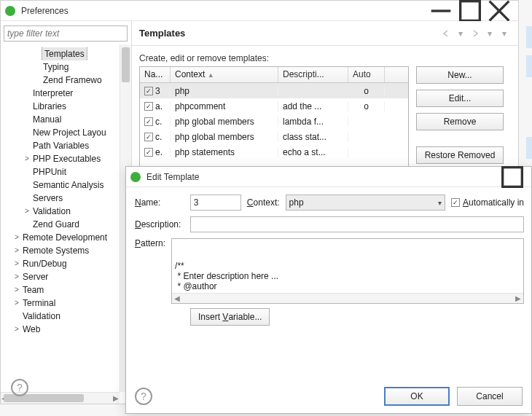  Describe the element at coordinates (274, 152) in the screenshot. I see `table-row: ✓e.php statementsecho a st...` at that location.